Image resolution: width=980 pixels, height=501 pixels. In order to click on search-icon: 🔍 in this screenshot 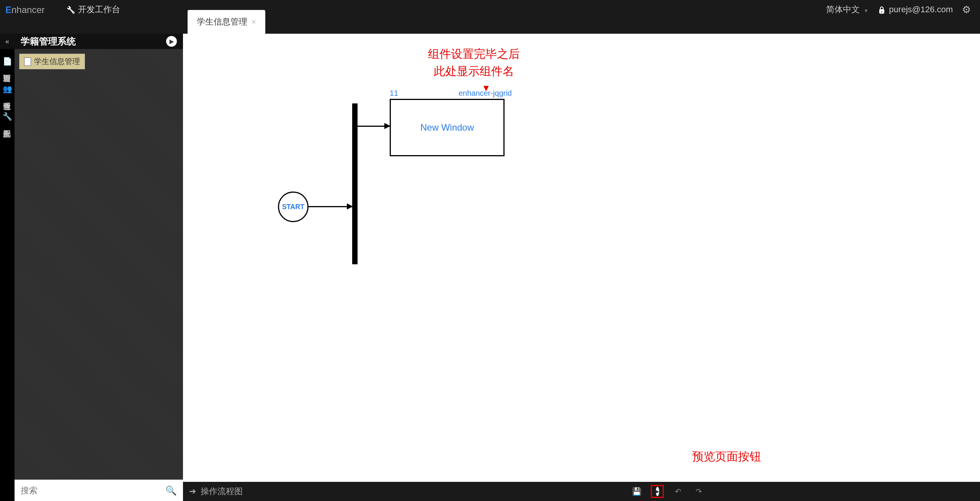, I will do `click(171, 491)`.